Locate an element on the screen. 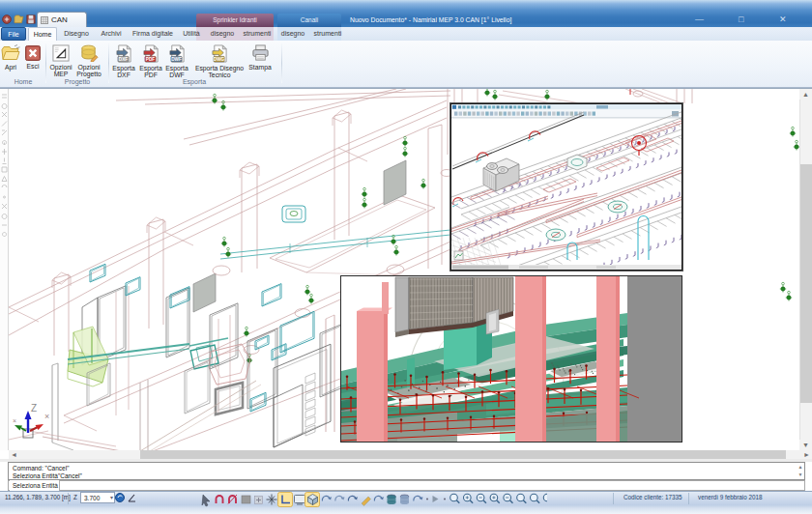  btn-apri: Apri is located at coordinates (11, 58).